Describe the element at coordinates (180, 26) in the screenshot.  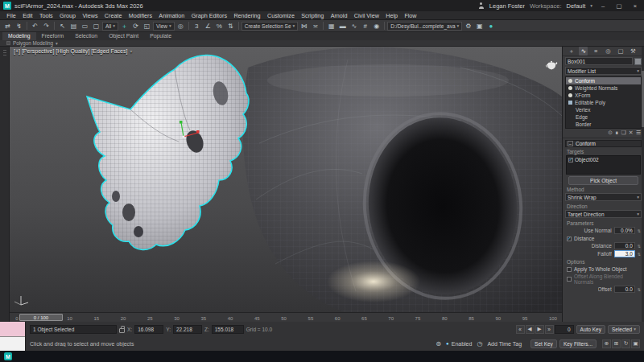
I see `use-pivot-icon: ◎` at that location.